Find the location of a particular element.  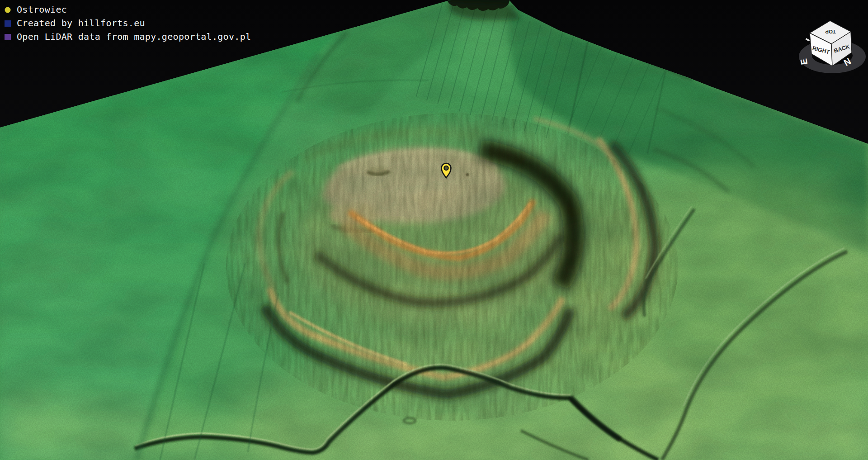

site-dot-icon is located at coordinates (10, 9).